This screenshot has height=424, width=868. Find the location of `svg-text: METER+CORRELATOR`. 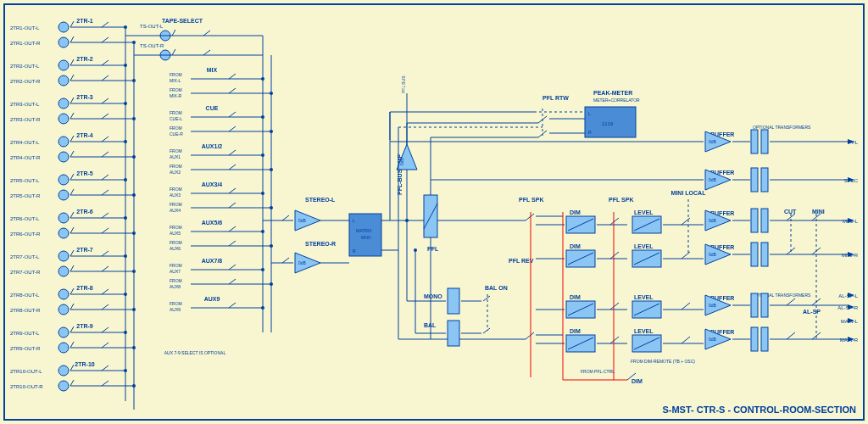

svg-text: METER+CORRELATOR is located at coordinates (617, 100).